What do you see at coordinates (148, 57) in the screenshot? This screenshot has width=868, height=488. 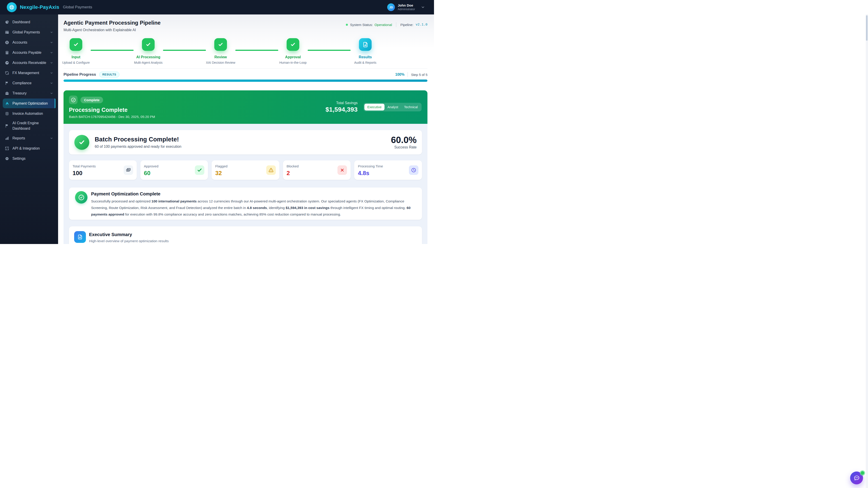 I see `step-title: AI Processing` at bounding box center [148, 57].